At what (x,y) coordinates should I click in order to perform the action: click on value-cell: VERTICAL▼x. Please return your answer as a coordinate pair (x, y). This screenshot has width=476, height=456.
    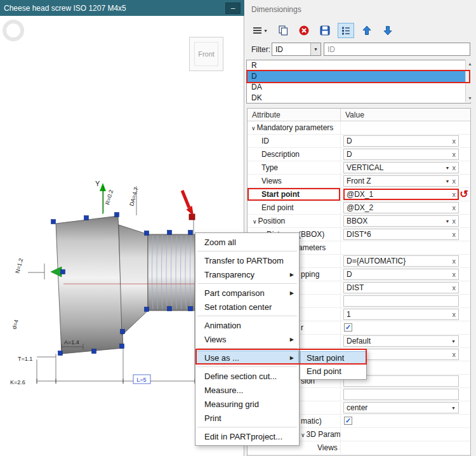
    Looking at the image, I should click on (406, 168).